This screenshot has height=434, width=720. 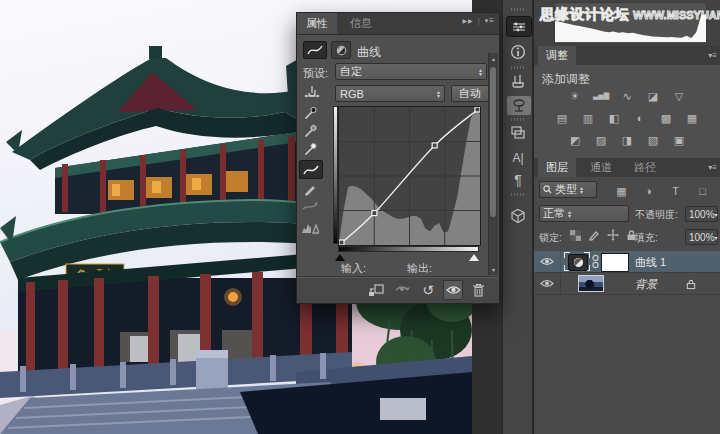 What do you see at coordinates (518, 52) in the screenshot?
I see `info-panel-icon` at bounding box center [518, 52].